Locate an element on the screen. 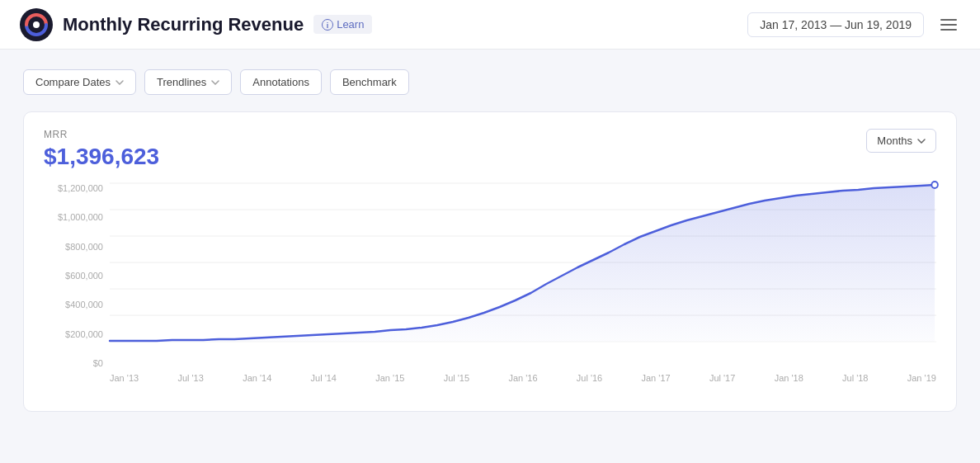 The height and width of the screenshot is (463, 980). chart-header: MRR $1,396,623 Months is located at coordinates (490, 149).